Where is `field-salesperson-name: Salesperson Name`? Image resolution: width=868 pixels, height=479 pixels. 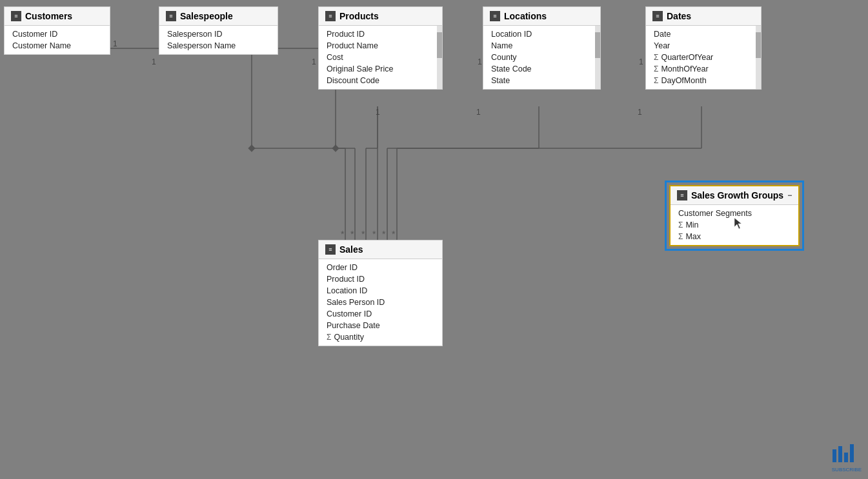
field-salesperson-name: Salesperson Name is located at coordinates (218, 46).